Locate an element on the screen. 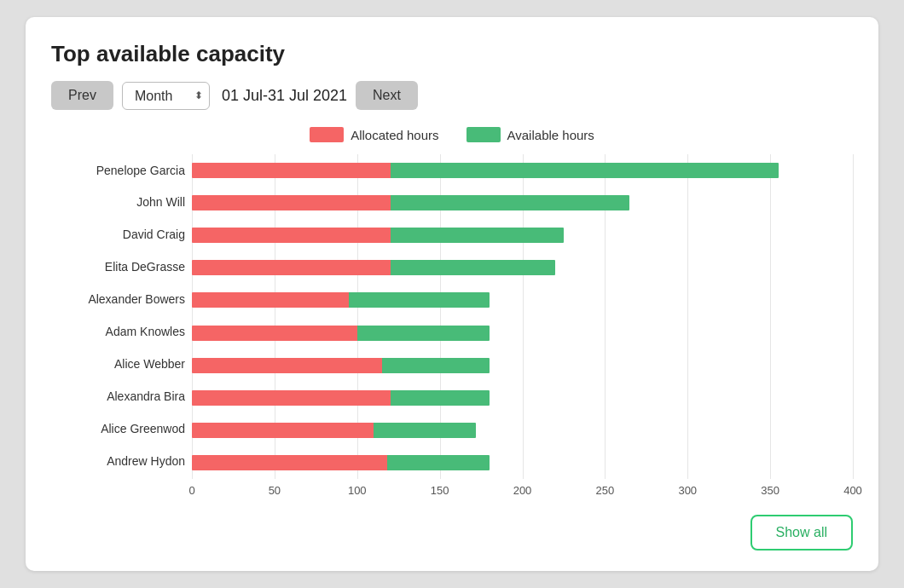 This screenshot has width=904, height=588. y-axis-labels: Penelope GarciaJohn WillDavid CraigElita… is located at coordinates (121, 317).